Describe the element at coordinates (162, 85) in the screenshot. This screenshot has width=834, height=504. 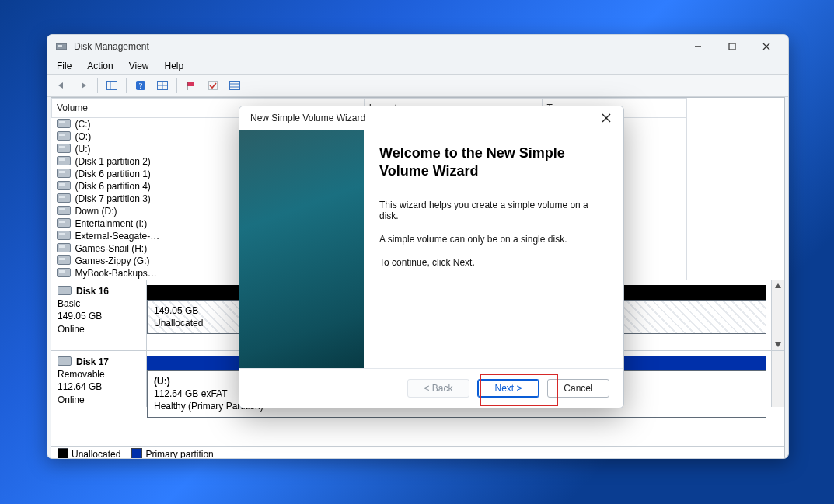
I see `toolbar-grid-button` at that location.